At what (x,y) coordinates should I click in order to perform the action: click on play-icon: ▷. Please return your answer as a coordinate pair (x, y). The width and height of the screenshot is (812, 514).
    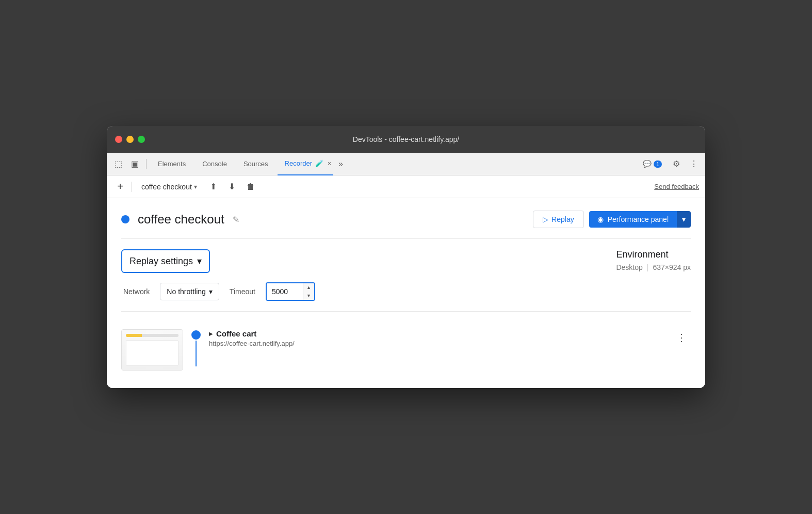
    Looking at the image, I should click on (546, 219).